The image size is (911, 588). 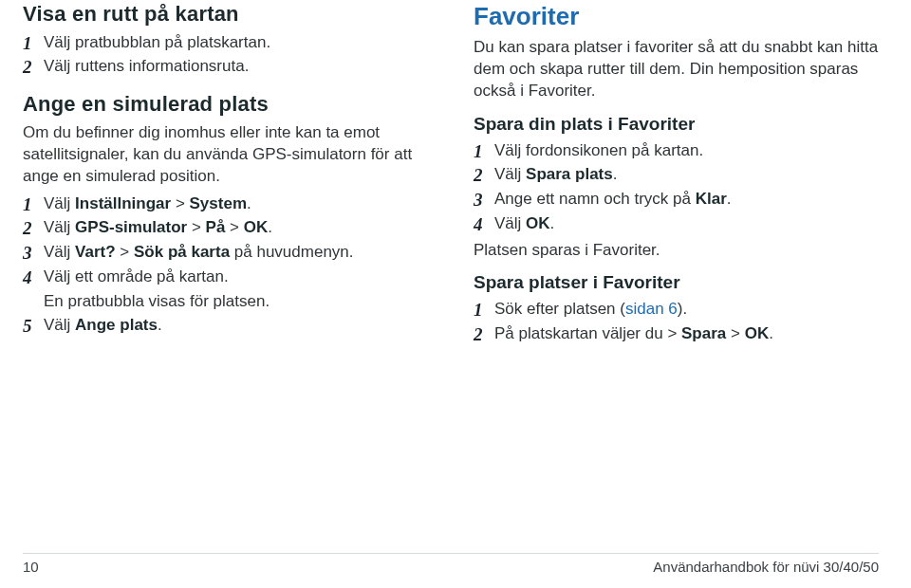 I want to click on list-save-your-location: 1 Välj fordonsikonen på kartan. 2 Välj S…, so click(x=676, y=188).